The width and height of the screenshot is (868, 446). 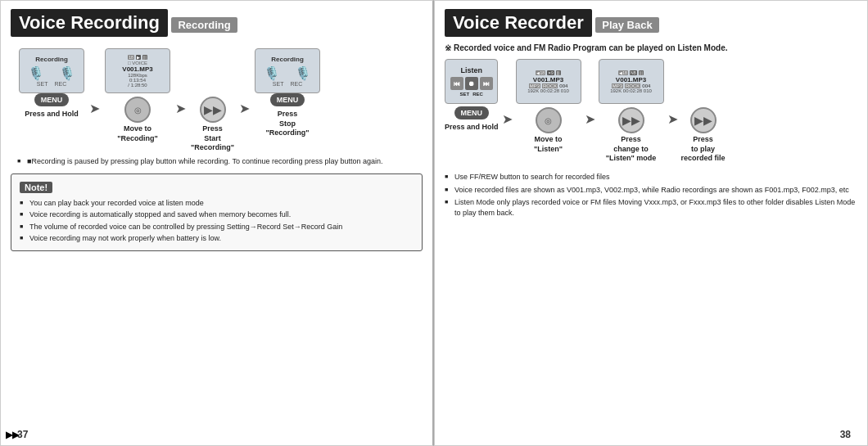 What do you see at coordinates (549, 106) in the screenshot?
I see `pb-step2: ◀18 ✕9 ||| V001.MP3 MP3 ROCK 004 192K 00…` at bounding box center [549, 106].